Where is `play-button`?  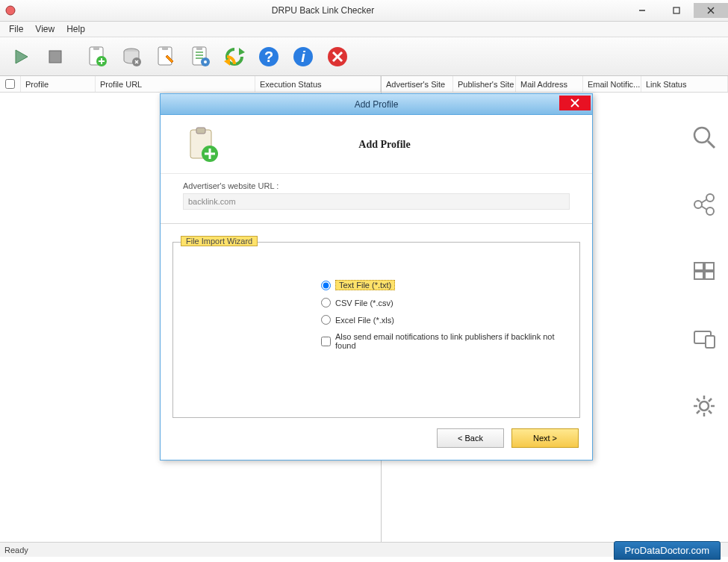
play-button is located at coordinates (21, 57).